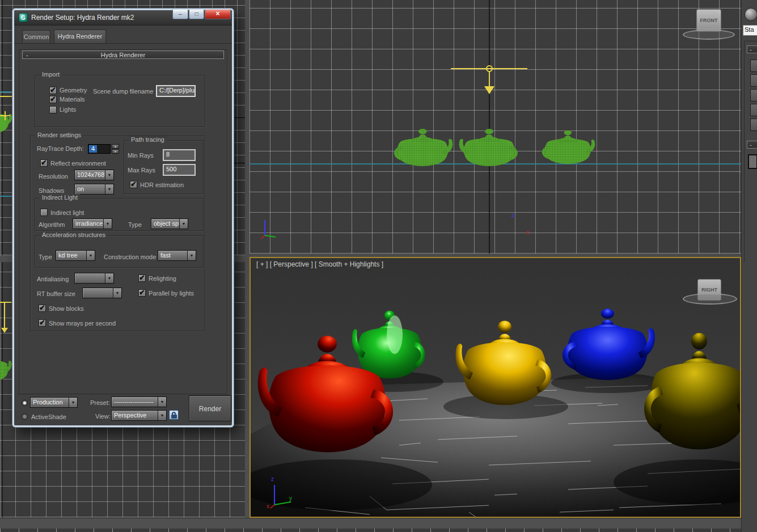  What do you see at coordinates (36, 36) in the screenshot?
I see `tab-common: Common` at bounding box center [36, 36].